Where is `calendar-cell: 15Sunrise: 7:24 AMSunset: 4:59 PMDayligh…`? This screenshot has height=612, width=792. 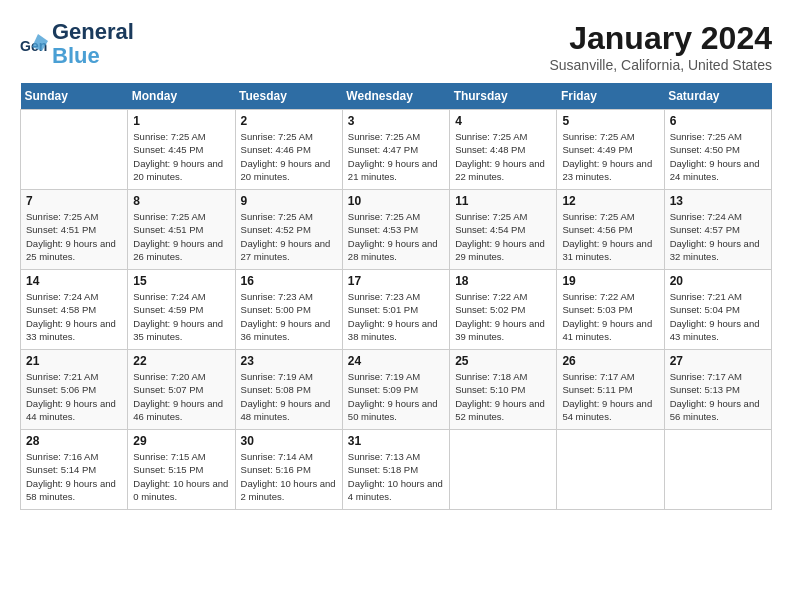
calendar-cell: 15Sunrise: 7:24 AMSunset: 4:59 PMDayligh… is located at coordinates (182, 310).